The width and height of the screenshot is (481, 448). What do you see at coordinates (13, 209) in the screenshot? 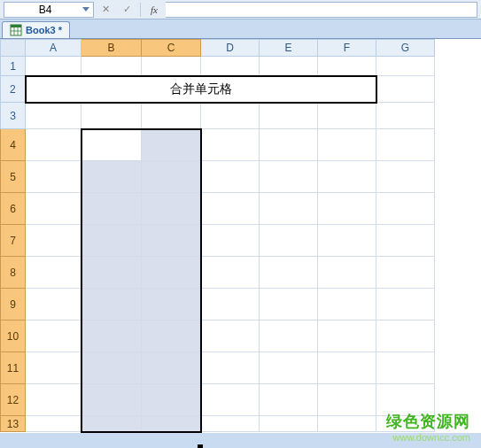
I see `row-header-6: 6` at bounding box center [13, 209].